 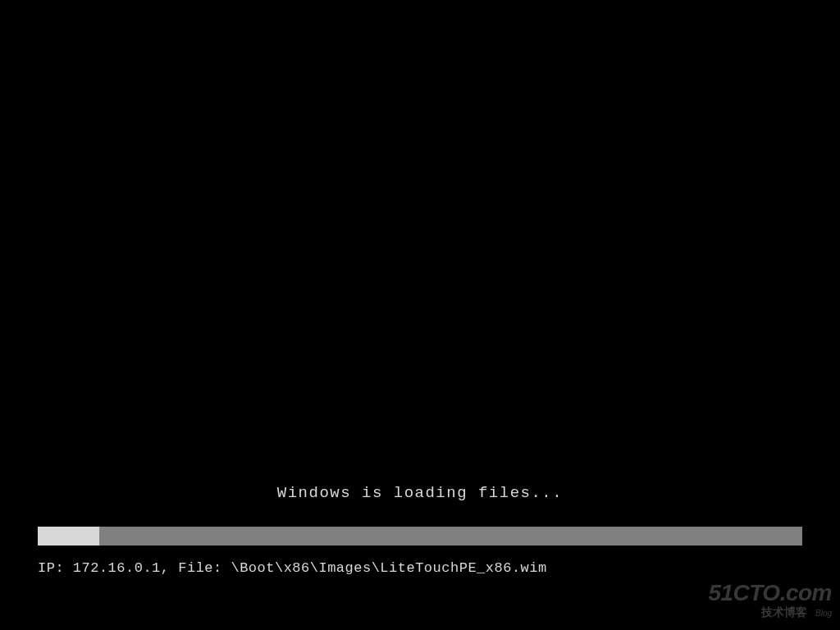 What do you see at coordinates (292, 568) in the screenshot?
I see `boot-status-line: IP: 172.16.0.1, File: \Boot\x86\Images\L…` at bounding box center [292, 568].